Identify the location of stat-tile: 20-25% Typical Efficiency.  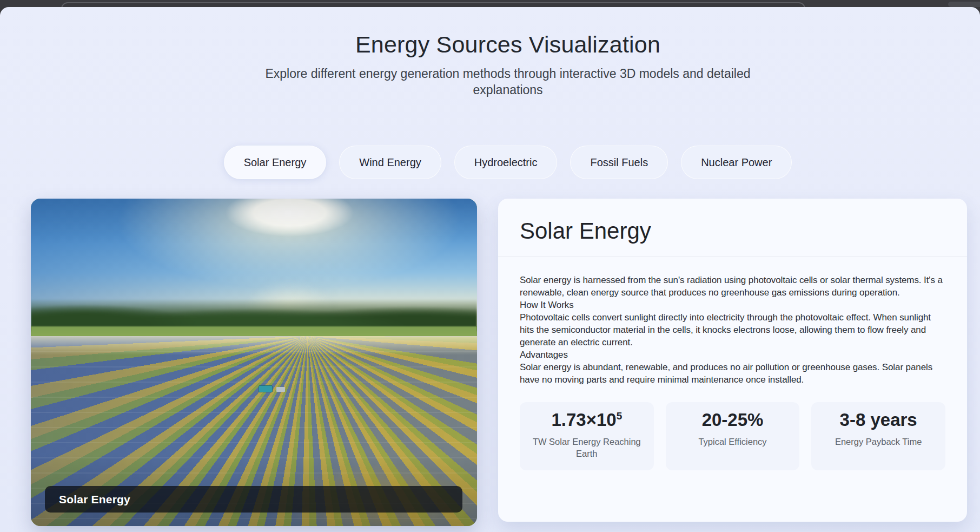
(733, 436).